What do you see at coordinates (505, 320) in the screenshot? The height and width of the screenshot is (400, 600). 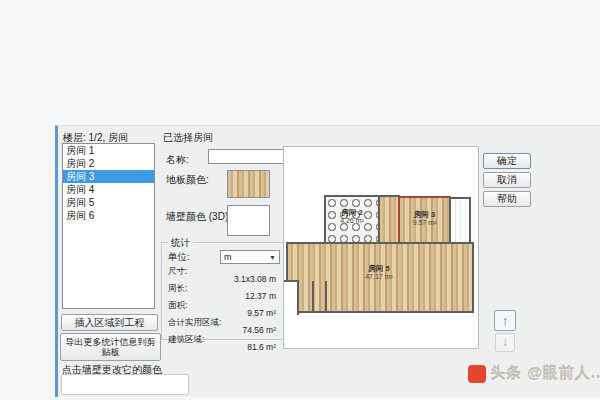 I see `move-up-button: ↑` at bounding box center [505, 320].